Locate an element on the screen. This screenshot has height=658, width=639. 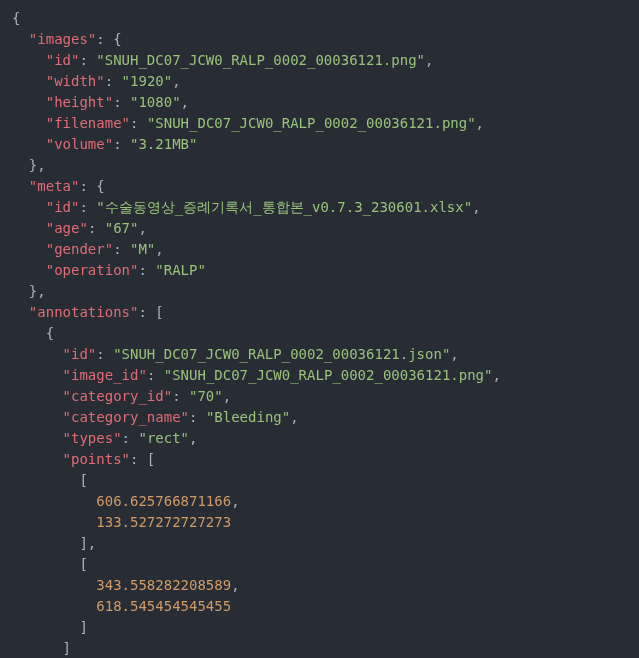
token-str: "1920" is located at coordinates (148, 81).